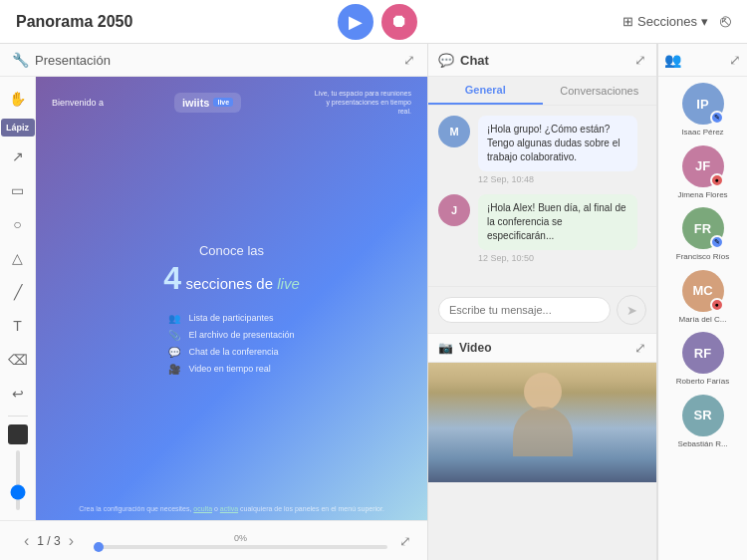 This screenshot has width=747, height=560. What do you see at coordinates (703, 166) in the screenshot?
I see `participant-2-avatar-wrap: JF ●` at bounding box center [703, 166].